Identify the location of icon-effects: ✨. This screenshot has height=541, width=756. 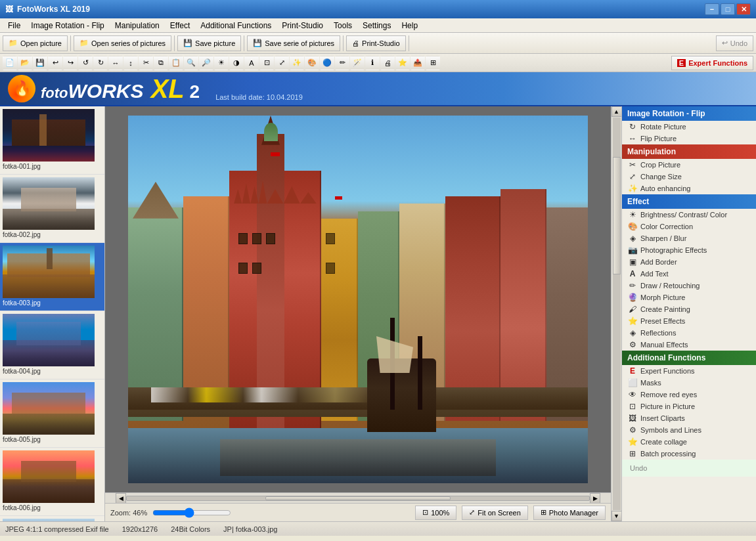
(297, 63).